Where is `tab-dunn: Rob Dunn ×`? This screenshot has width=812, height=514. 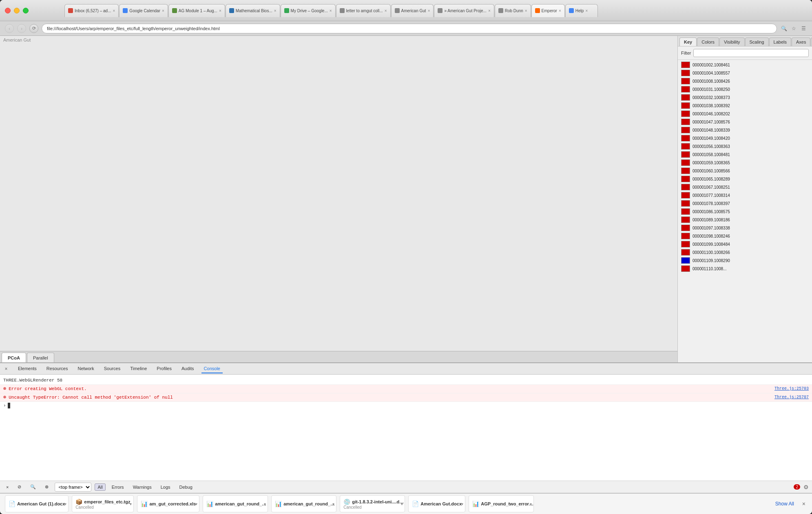 tab-dunn: Rob Dunn × is located at coordinates (513, 11).